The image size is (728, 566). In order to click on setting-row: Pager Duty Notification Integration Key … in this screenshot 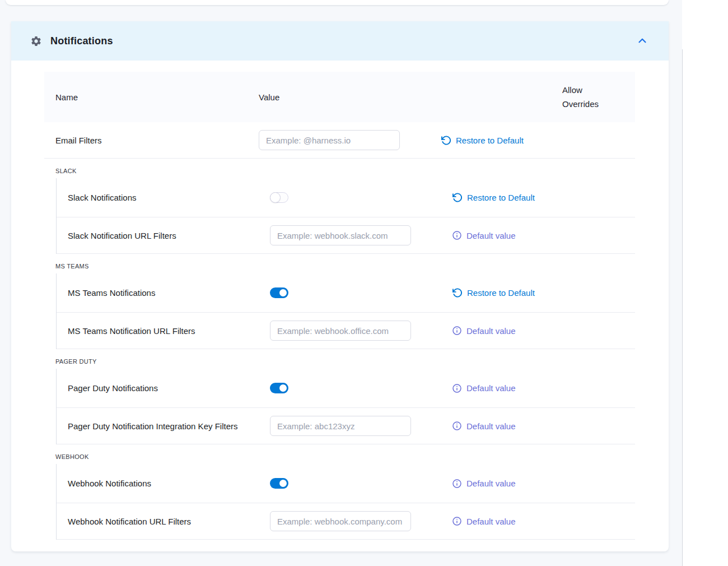, I will do `click(346, 426)`.